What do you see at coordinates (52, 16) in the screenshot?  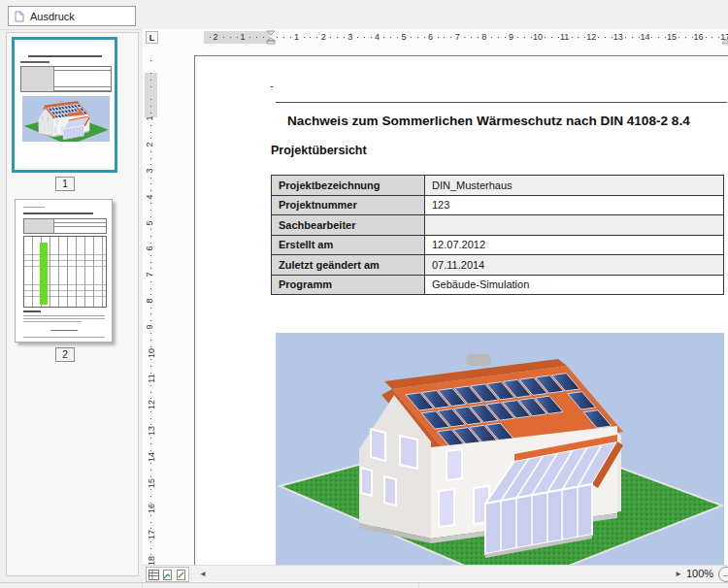 I see `tab-label: Ausdruck` at bounding box center [52, 16].